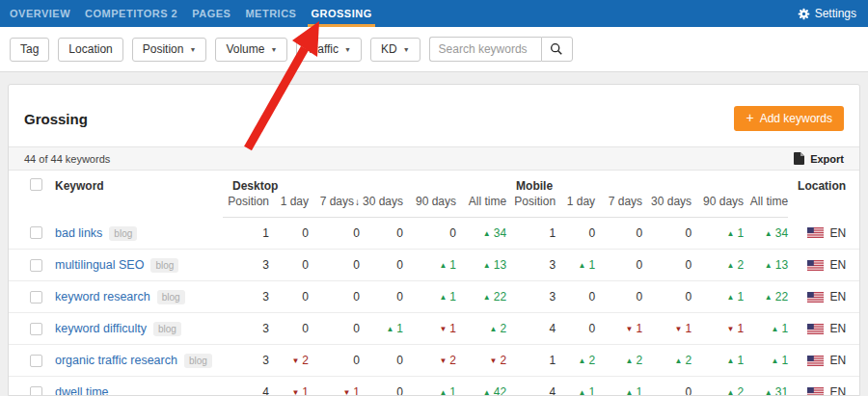 This screenshot has width=868, height=396. Describe the element at coordinates (557, 49) in the screenshot. I see `search-button` at that location.